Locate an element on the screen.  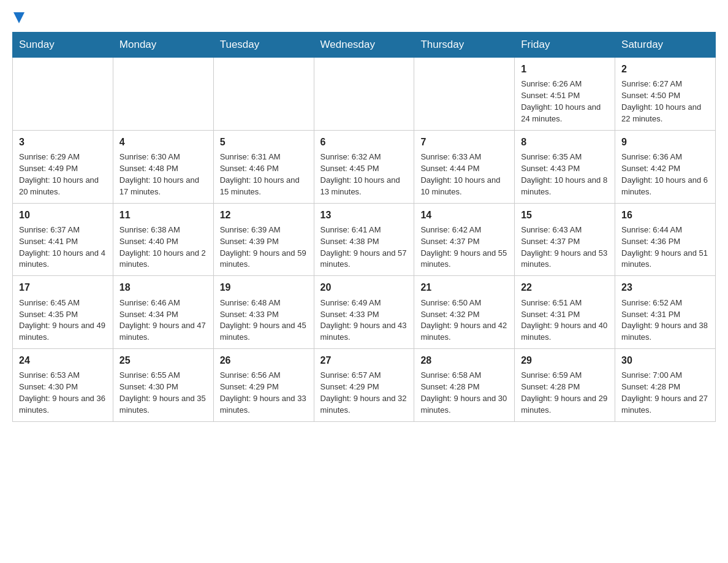
day-number: 6 is located at coordinates (364, 142).